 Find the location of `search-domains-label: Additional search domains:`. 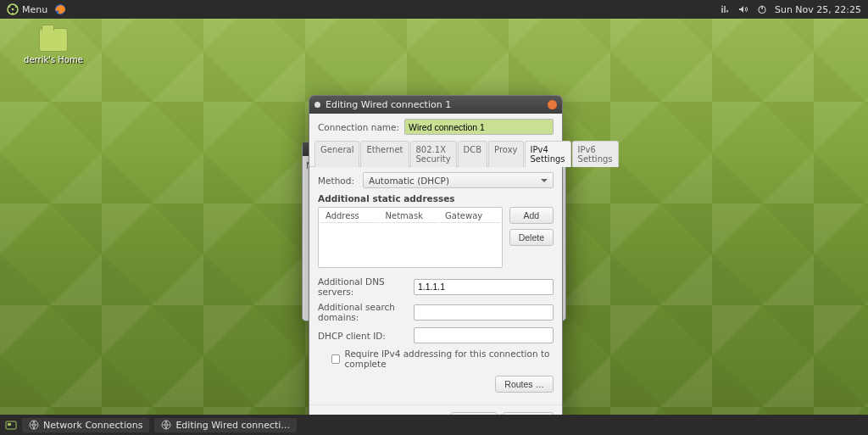

search-domains-label: Additional search domains: is located at coordinates (363, 312).